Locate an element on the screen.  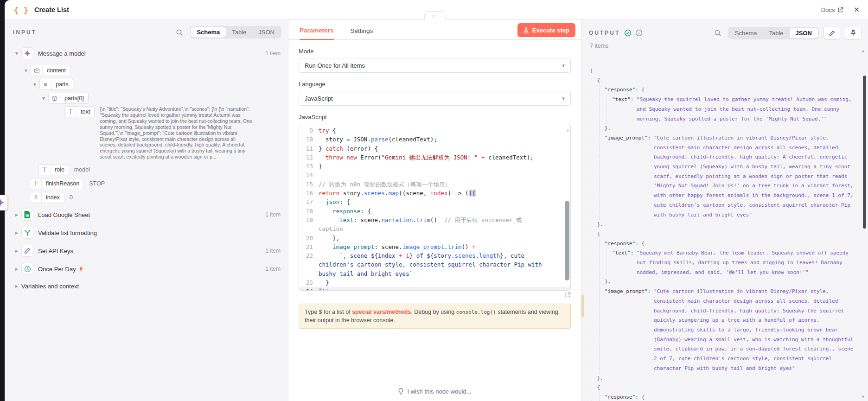
input-tab-json: JSON is located at coordinates (266, 32).